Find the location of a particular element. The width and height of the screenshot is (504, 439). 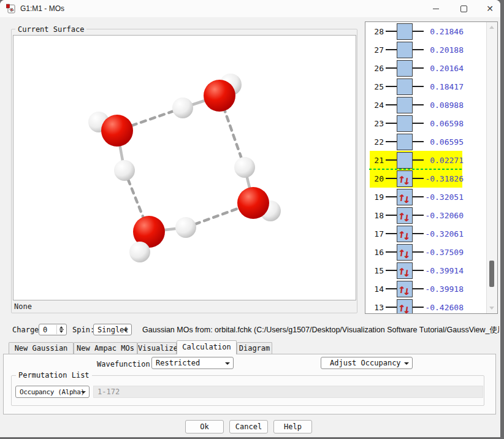

cancel-button: Cancel is located at coordinates (249, 427).